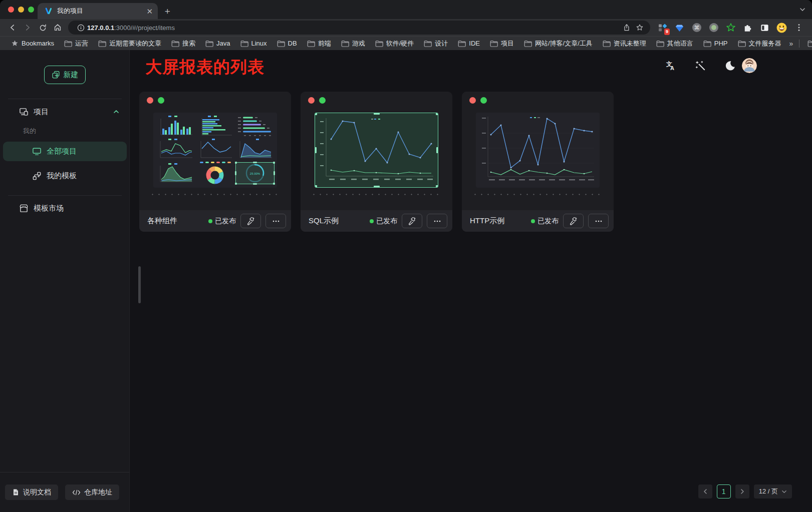  I want to click on page-size-select: 12 / 页, so click(773, 491).